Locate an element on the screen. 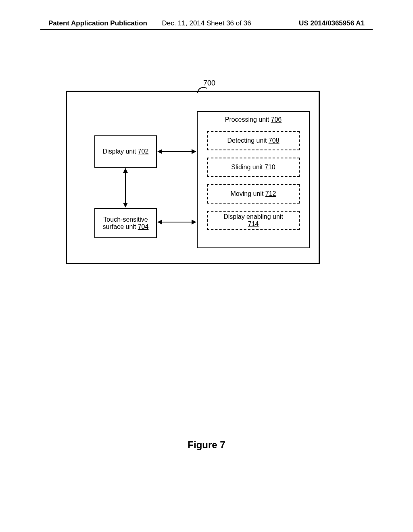 This screenshot has width=413, height=532. display-enabling-unit-label: Display enabling unit is located at coordinates (253, 217).